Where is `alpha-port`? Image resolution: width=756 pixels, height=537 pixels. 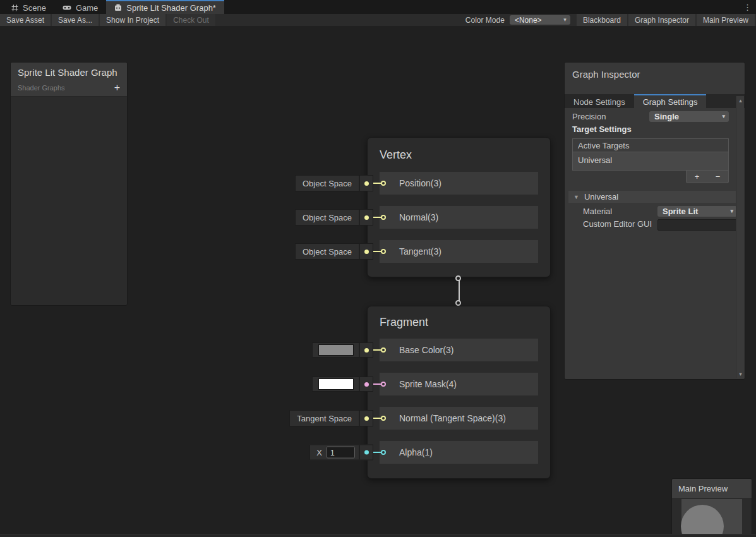
alpha-port is located at coordinates (383, 452).